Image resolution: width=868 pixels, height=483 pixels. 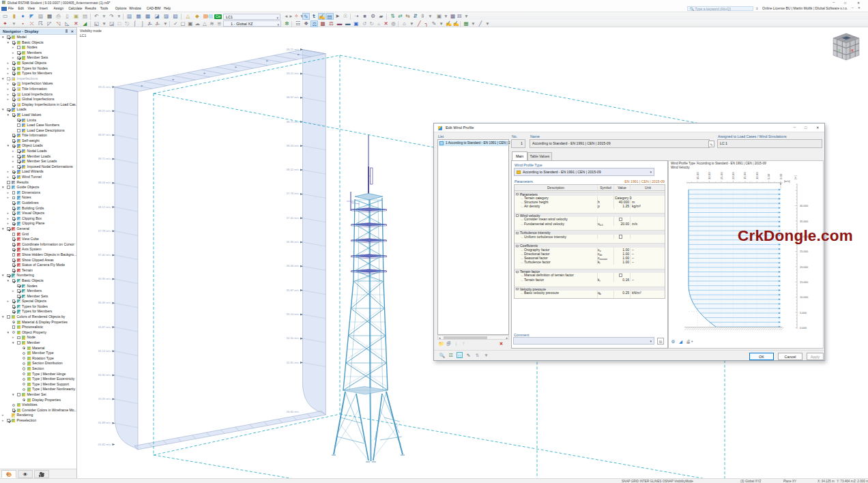 I want to click on svg-text: 25.00, so click(x=722, y=176).